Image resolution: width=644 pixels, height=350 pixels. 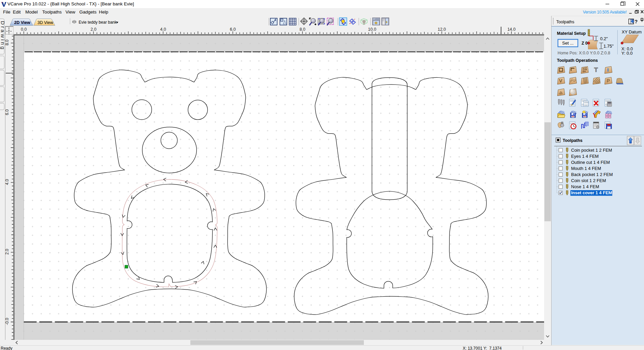 What do you see at coordinates (589, 180) in the screenshot?
I see `svg-text: Coin slot 1 2 FEM` at bounding box center [589, 180].